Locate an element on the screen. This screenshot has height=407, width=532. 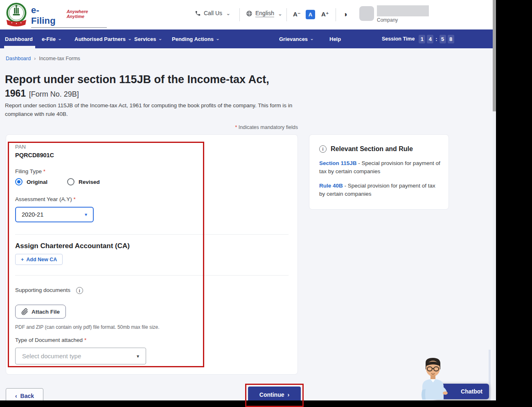
nav-item-authorised-partners: Authorised Partners ⌄ is located at coordinates (103, 39).